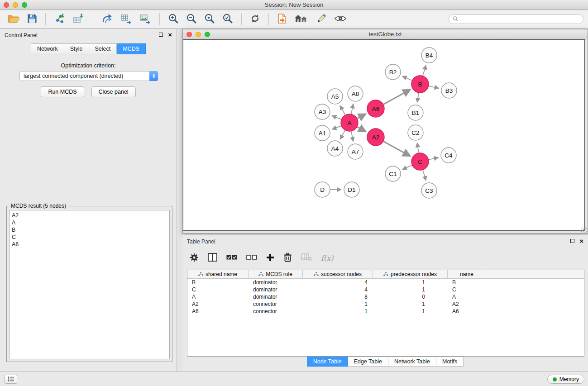  Describe the element at coordinates (288, 258) in the screenshot. I see `delete-column-button` at that location.